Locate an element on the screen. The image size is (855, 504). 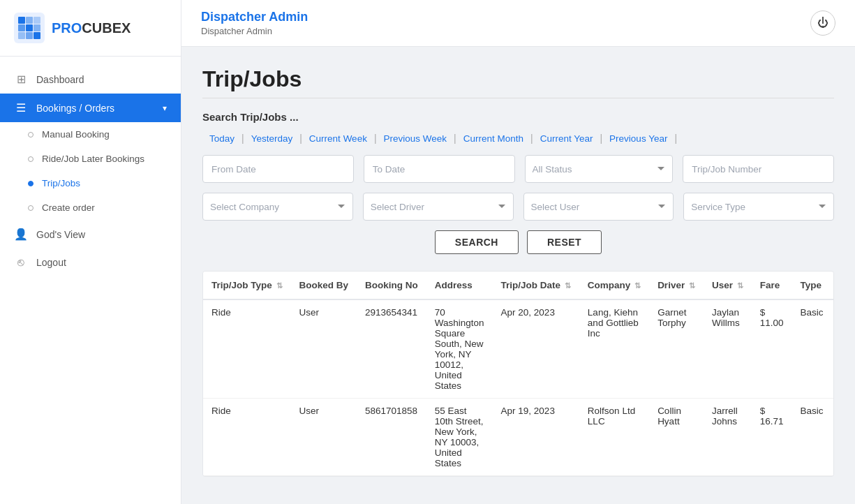
header-info: Dispatcher Admin Dispatcher Admin is located at coordinates (254, 23).